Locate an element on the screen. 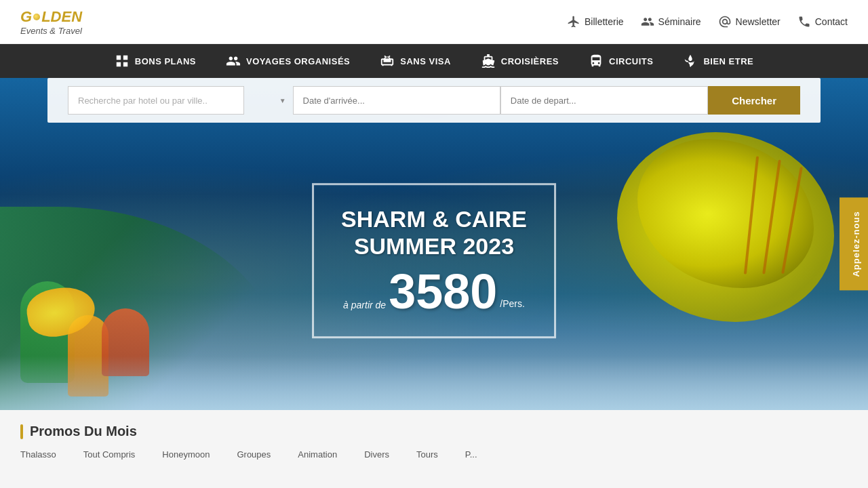  people-nav-icon is located at coordinates (233, 61).